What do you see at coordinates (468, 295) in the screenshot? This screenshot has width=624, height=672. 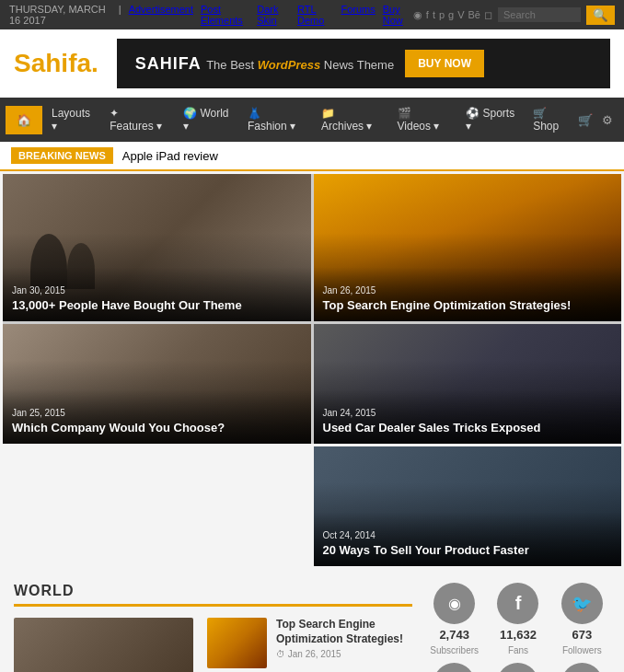 I see `featured-caption-1: Jan 26, 2015 Top Search Engine Optimizat…` at bounding box center [468, 295].